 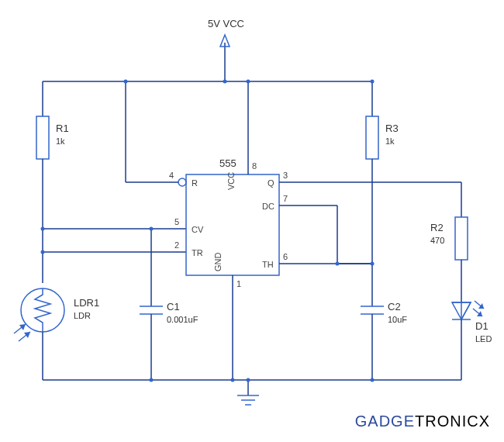 I want to click on r1-ref: R1, so click(x=62, y=129).